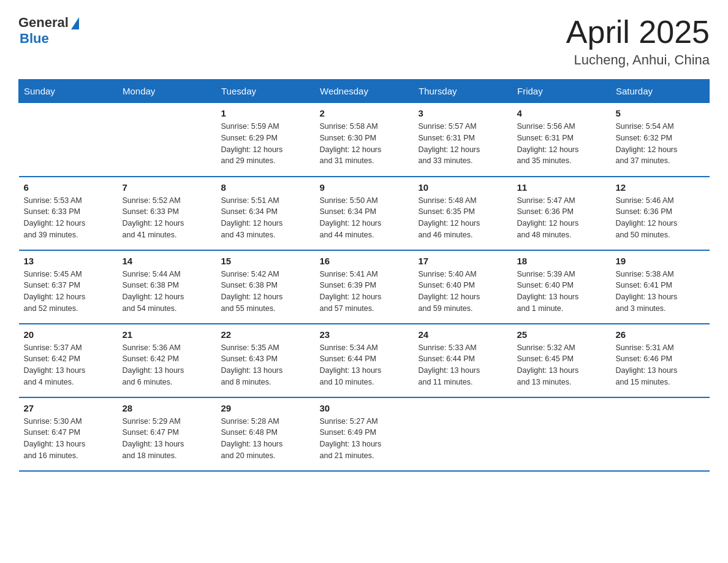  What do you see at coordinates (463, 366) in the screenshot?
I see `day-info: Sunrise: 5:33 AM Sunset: 6:44 PM Dayligh…` at bounding box center [463, 366].